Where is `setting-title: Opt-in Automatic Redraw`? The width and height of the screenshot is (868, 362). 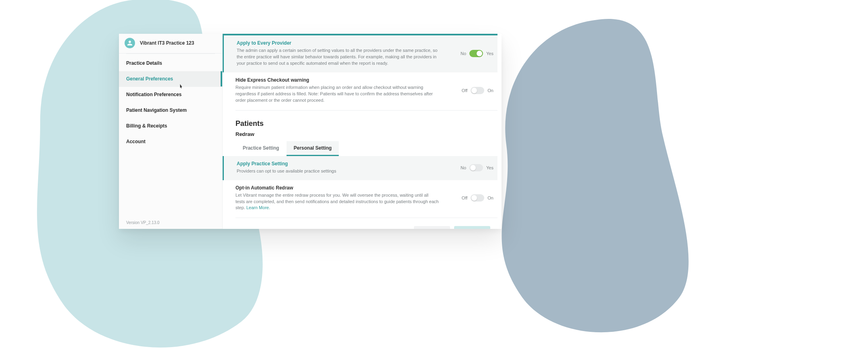
setting-title: Opt-in Automatic Redraw is located at coordinates (337, 188).